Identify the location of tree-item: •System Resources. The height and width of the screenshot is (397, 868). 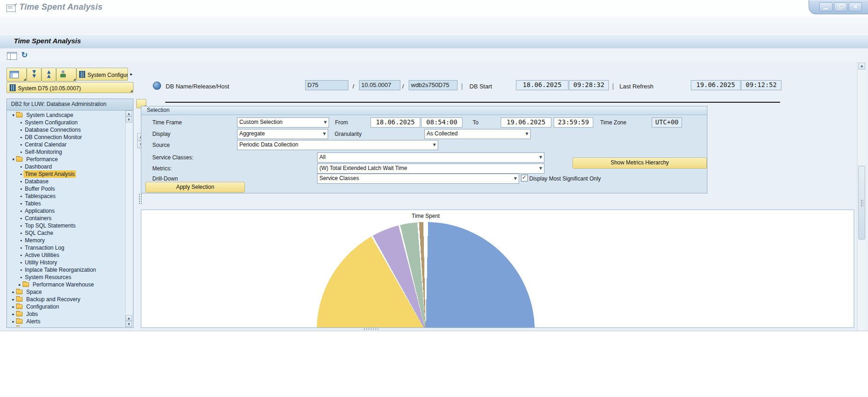
(66, 277).